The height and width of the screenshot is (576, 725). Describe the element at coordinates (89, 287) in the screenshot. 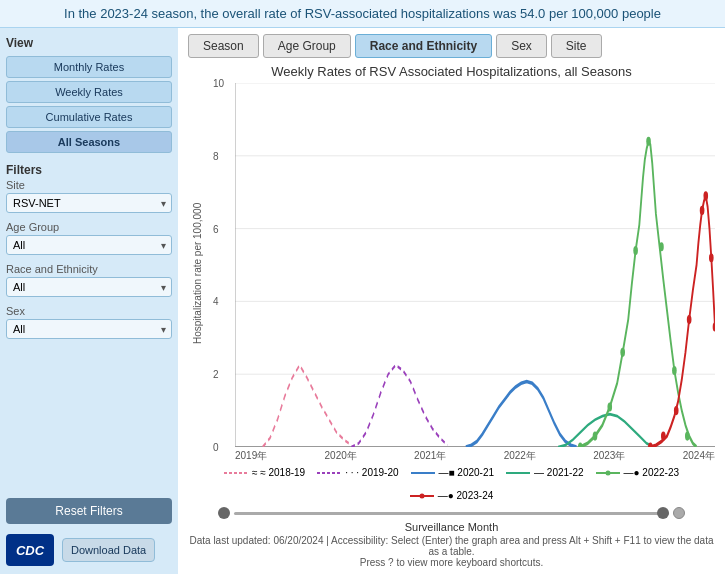

I see `race-ethnicity-filter-select: All` at that location.